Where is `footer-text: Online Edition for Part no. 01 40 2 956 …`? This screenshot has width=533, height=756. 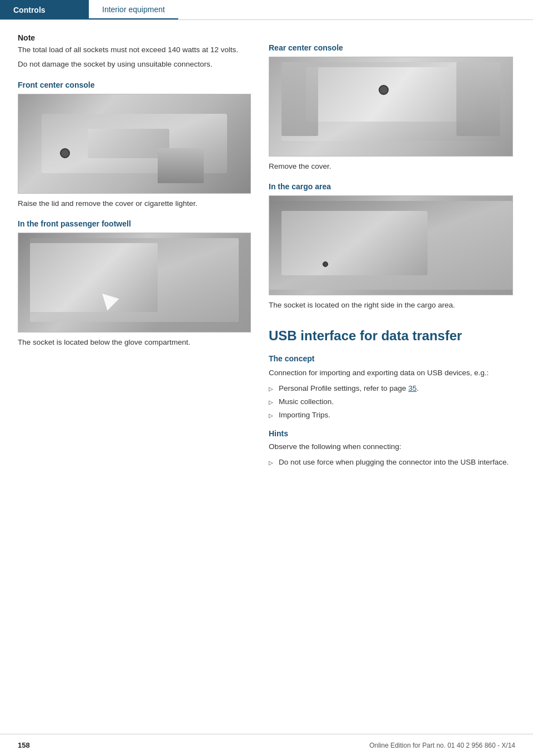 footer-text: Online Edition for Part no. 01 40 2 956 … is located at coordinates (442, 745).